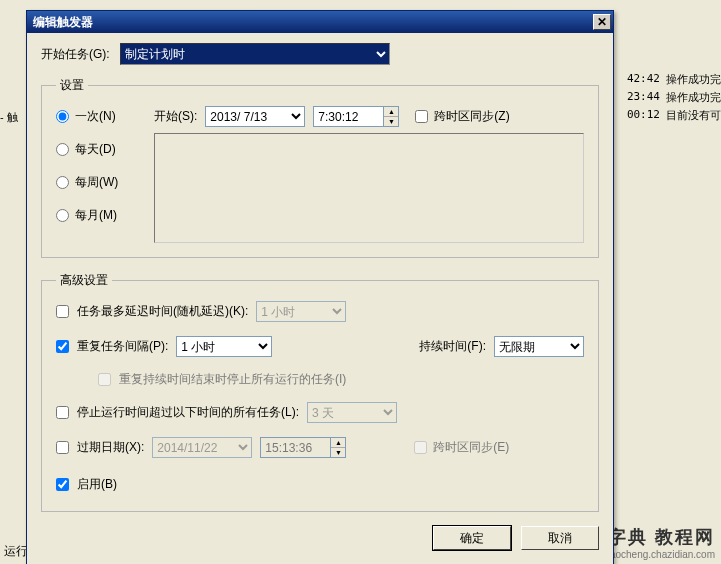 The height and width of the screenshot is (564, 721). Describe the element at coordinates (452, 346) in the screenshot. I see `duration-label: 持续时间(F):` at that location.